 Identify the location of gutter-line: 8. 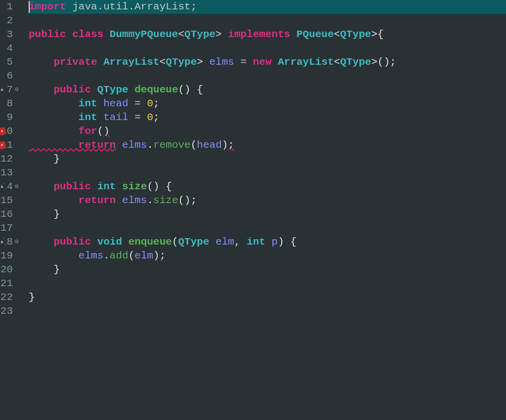
(10, 104).